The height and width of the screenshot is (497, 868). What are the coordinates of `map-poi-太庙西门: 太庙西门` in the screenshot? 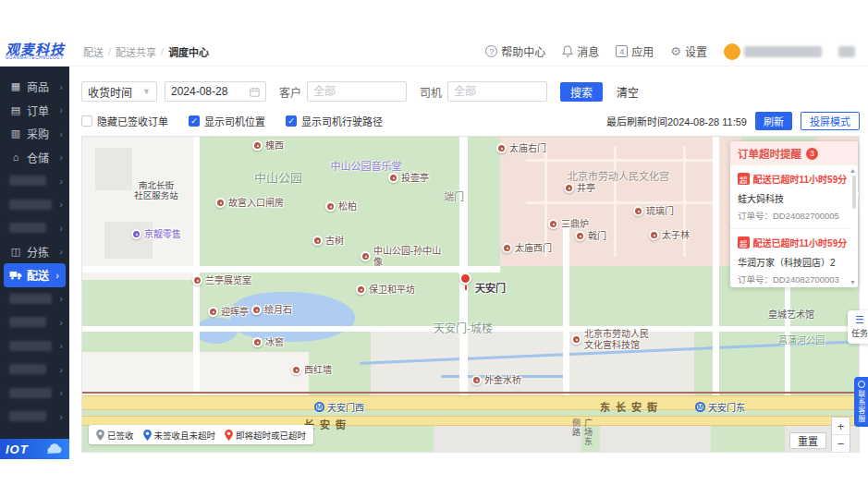 It's located at (527, 248).